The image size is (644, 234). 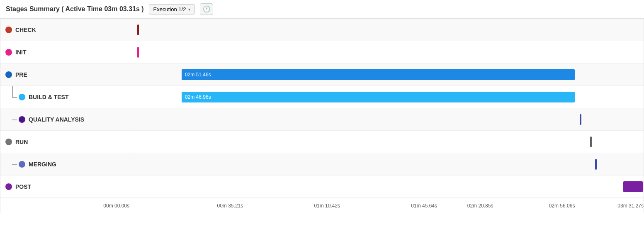 I want to click on stage-row-pre: PRE, so click(x=66, y=75).